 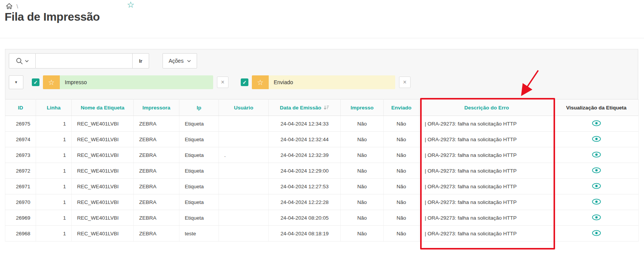 I want to click on chevron-down-icon, so click(x=27, y=61).